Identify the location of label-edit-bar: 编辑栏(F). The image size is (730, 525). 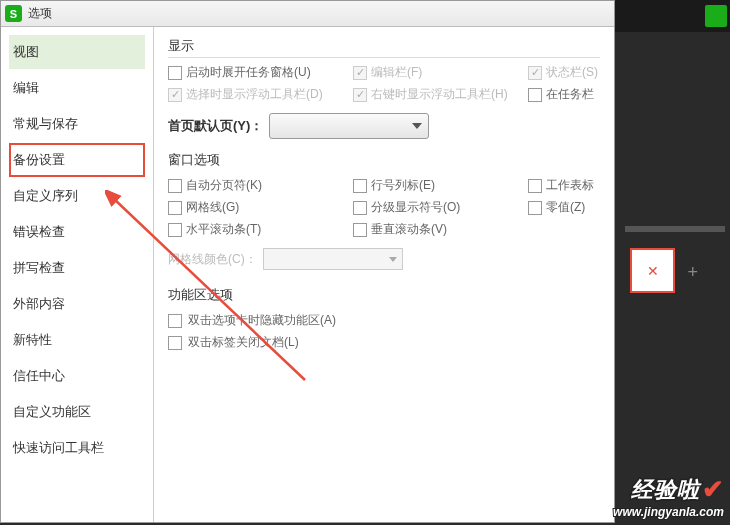
(396, 72).